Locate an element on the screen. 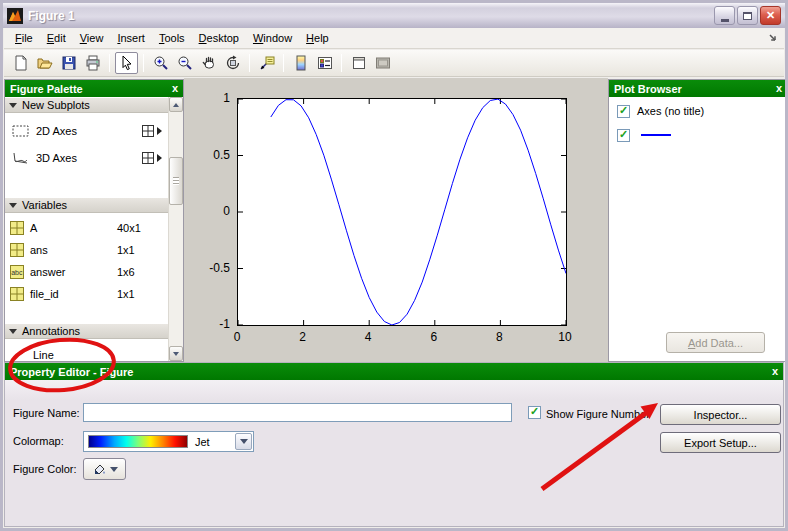 This screenshot has width=788, height=531. show-figure-number-label: Show Figure Number is located at coordinates (598, 414).